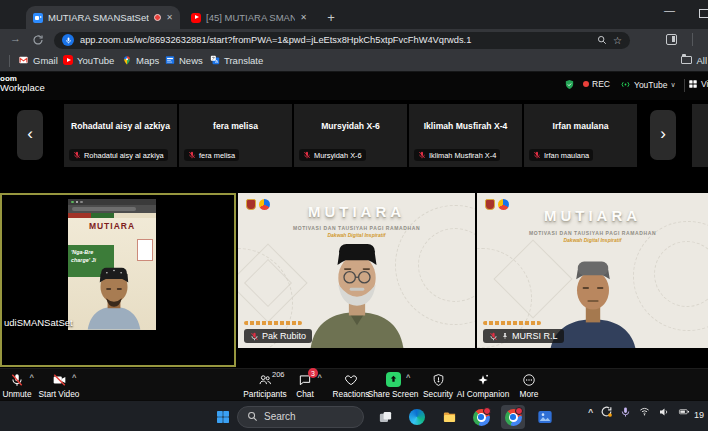  I want to click on filmstrip-tile: Mursyidah X-6 Mursyidah X-6, so click(350, 136).